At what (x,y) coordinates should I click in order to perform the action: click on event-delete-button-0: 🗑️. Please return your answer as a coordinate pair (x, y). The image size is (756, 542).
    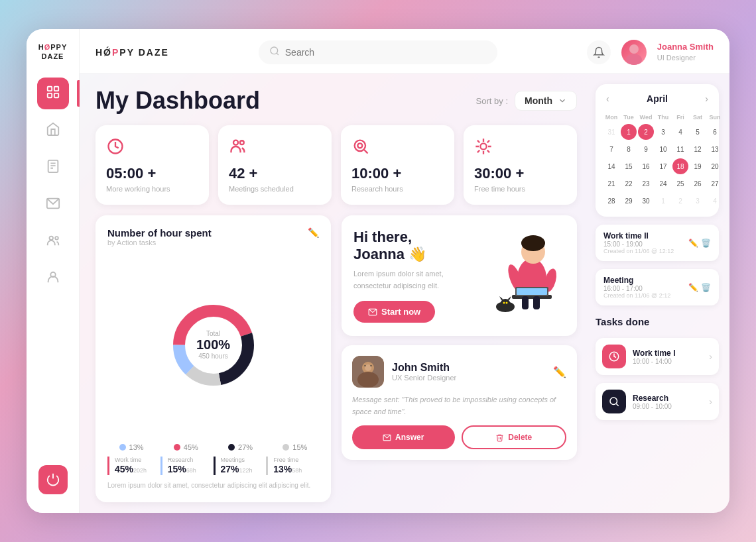
    Looking at the image, I should click on (706, 243).